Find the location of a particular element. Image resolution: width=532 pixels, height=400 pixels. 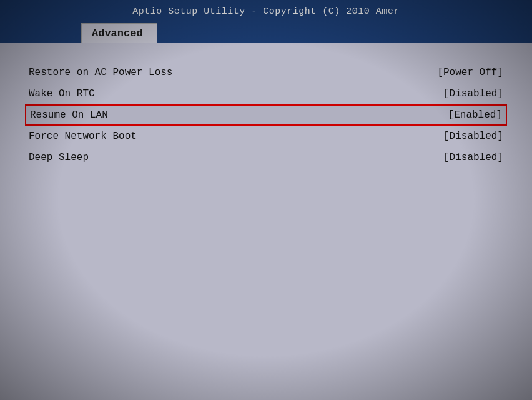

tab-row: Advanced is located at coordinates (266, 33).